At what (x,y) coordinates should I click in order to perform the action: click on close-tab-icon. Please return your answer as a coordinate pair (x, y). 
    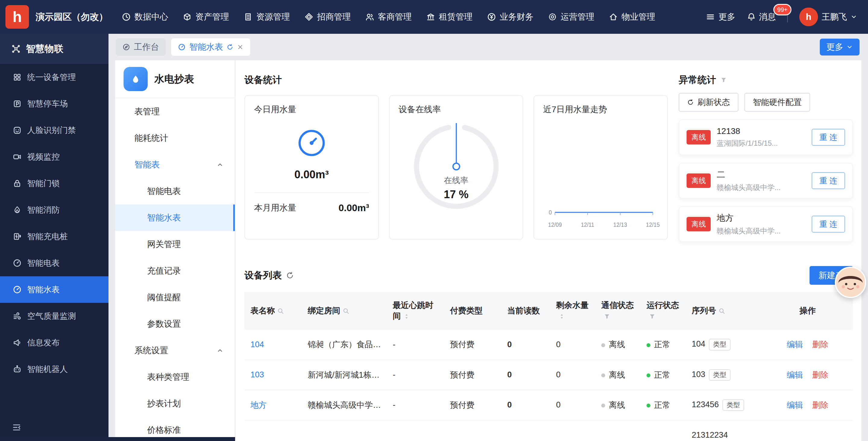
    Looking at the image, I should click on (240, 47).